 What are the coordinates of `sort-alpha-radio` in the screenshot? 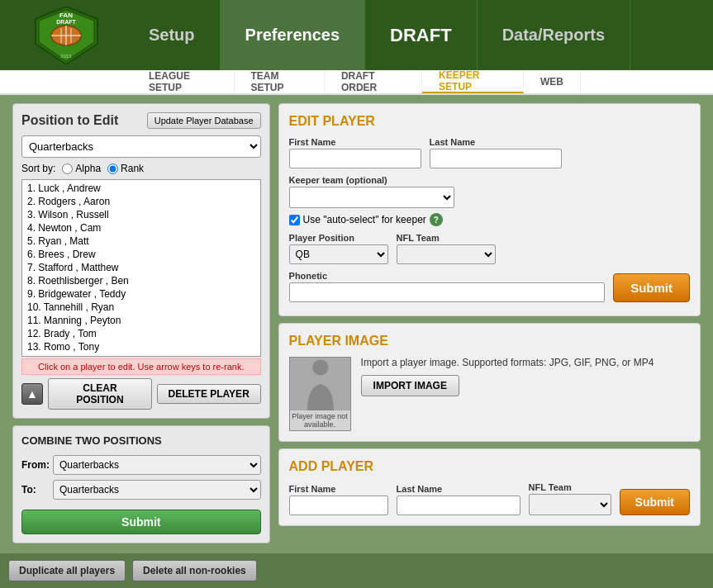 It's located at (68, 168).